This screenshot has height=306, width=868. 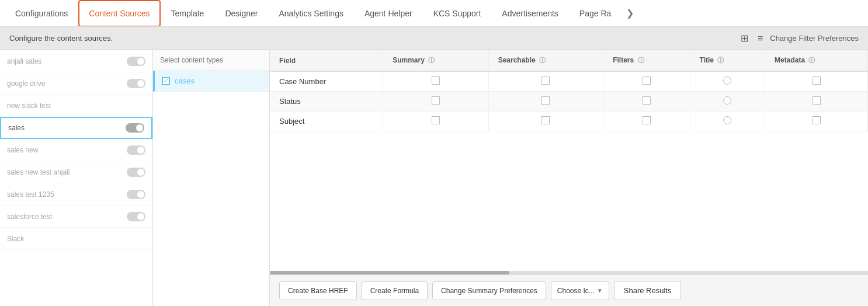 I want to click on searchable-subject, so click(x=546, y=121).